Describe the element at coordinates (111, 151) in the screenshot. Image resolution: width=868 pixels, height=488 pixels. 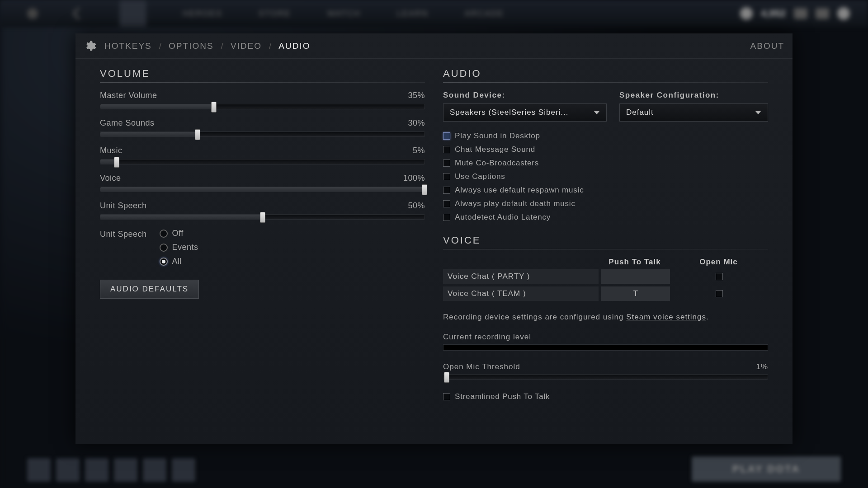
I see `slider-label: Music` at that location.